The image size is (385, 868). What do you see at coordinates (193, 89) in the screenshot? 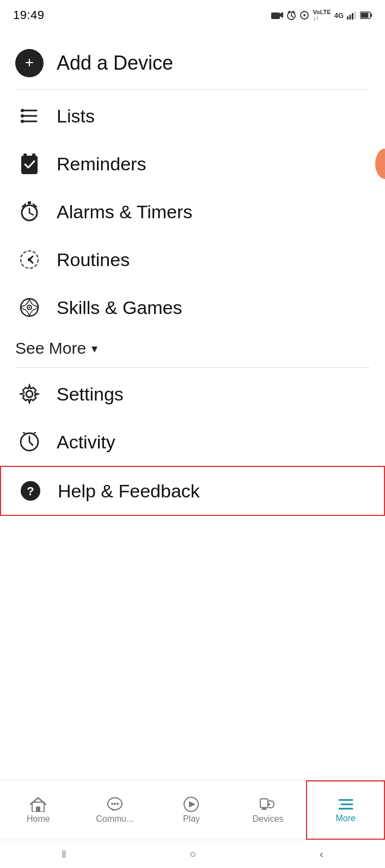
I see `divider-top` at bounding box center [193, 89].